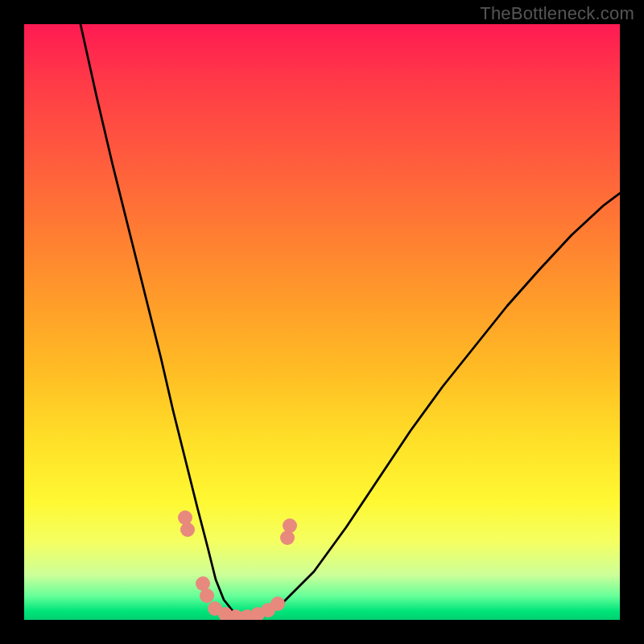  Describe the element at coordinates (557, 14) in the screenshot. I see `watermark: TheBottleneck.com` at that location.